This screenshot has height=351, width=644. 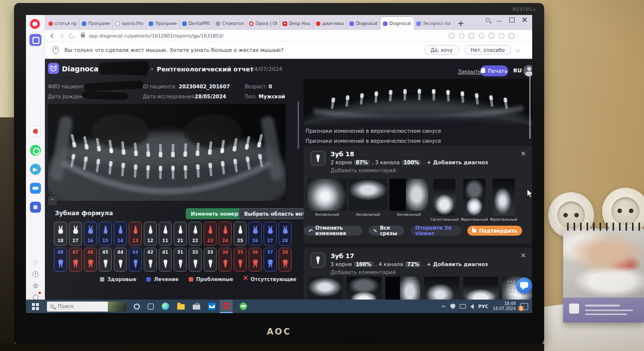 What do you see at coordinates (90, 234) in the screenshot?
I see `tooth-chip: 16` at bounding box center [90, 234].